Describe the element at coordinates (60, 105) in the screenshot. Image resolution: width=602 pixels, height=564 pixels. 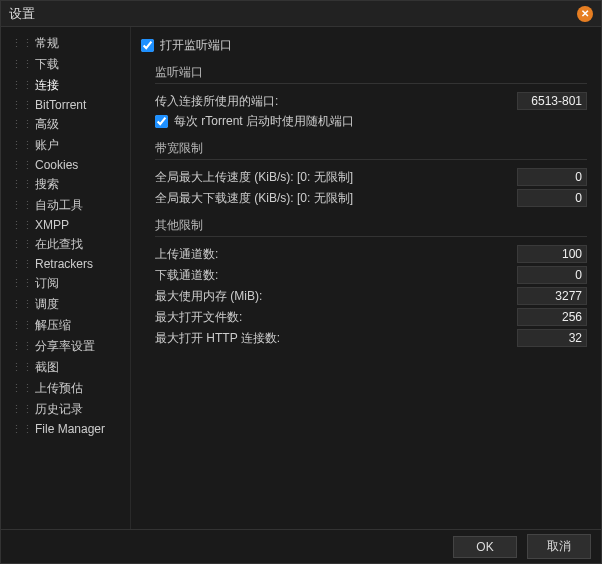
I see `sidebar-item-label: BitTorrent` at that location.